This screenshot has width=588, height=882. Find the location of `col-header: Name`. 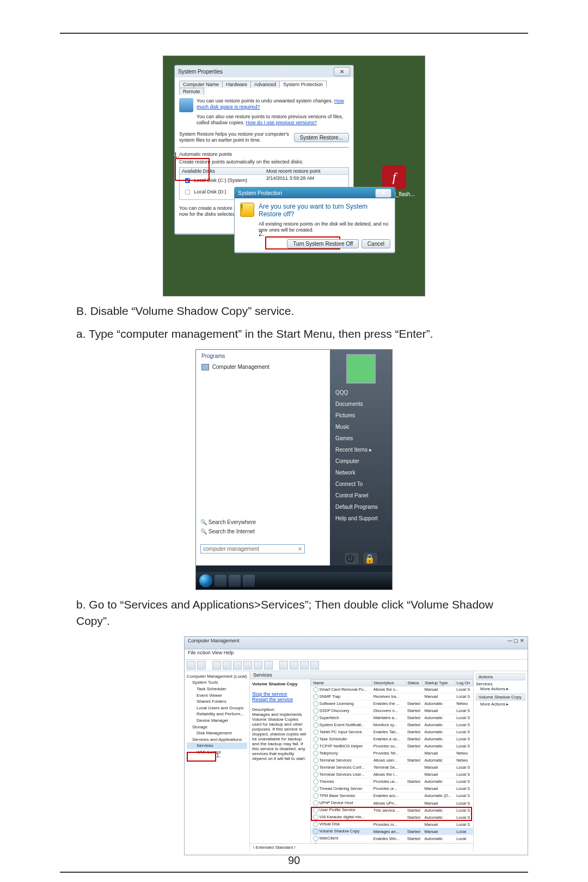

col-header: Name is located at coordinates (342, 683).